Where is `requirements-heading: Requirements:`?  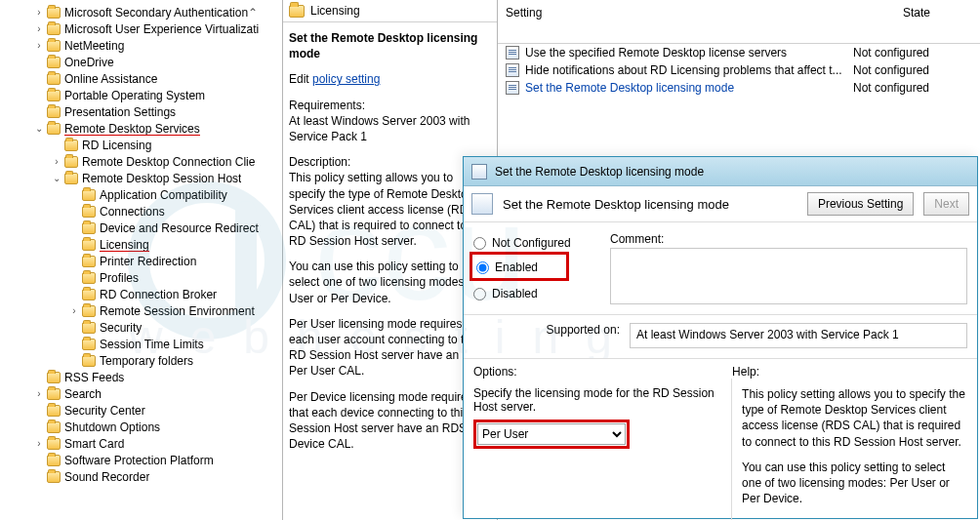 requirements-heading: Requirements: is located at coordinates (327, 105).